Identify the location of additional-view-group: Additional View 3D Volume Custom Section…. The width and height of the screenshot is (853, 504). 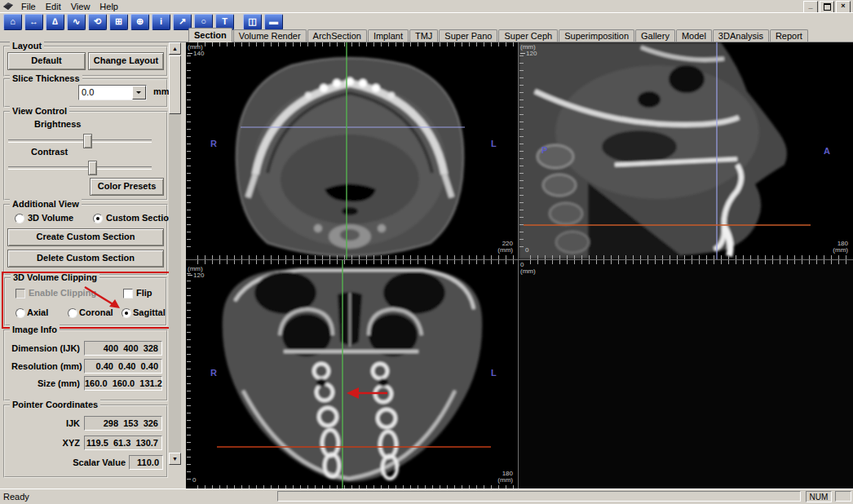
(86, 240).